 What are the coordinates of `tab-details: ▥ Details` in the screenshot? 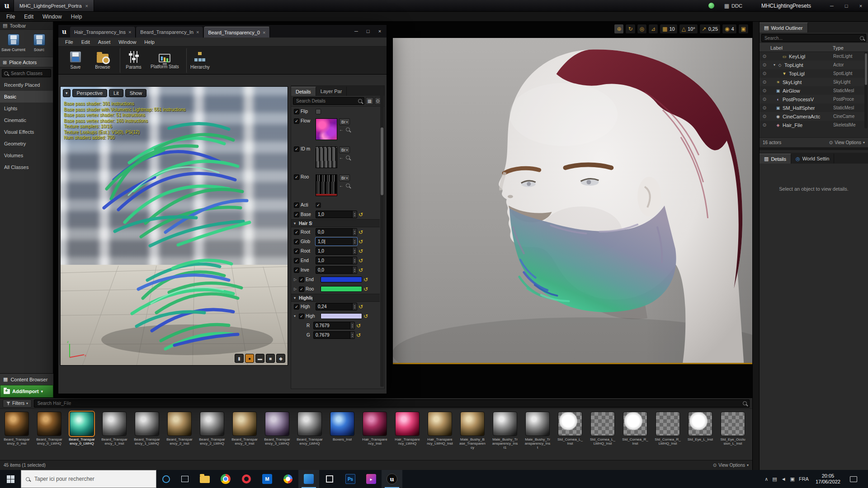 It's located at (775, 159).